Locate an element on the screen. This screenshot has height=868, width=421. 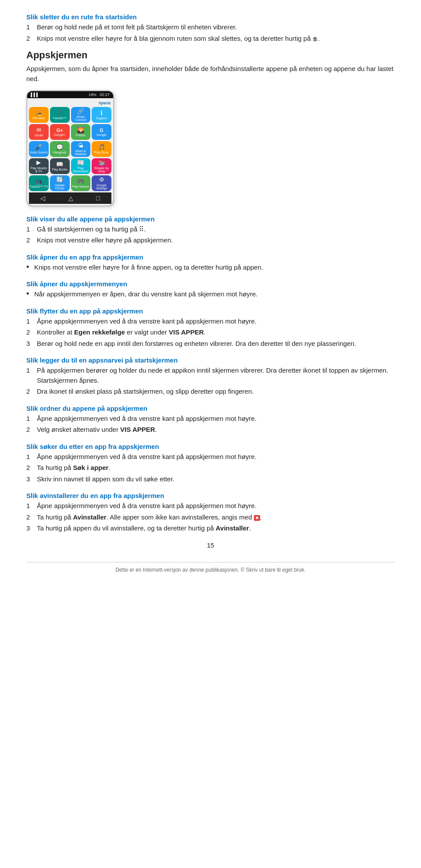
sletter-heading: Slik sletter du en rute fra startsiden is located at coordinates (210, 17).